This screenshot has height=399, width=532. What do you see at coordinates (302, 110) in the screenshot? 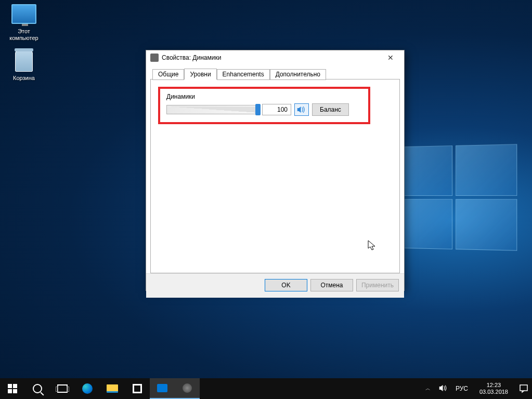
I see `speaker-icon` at bounding box center [302, 110].